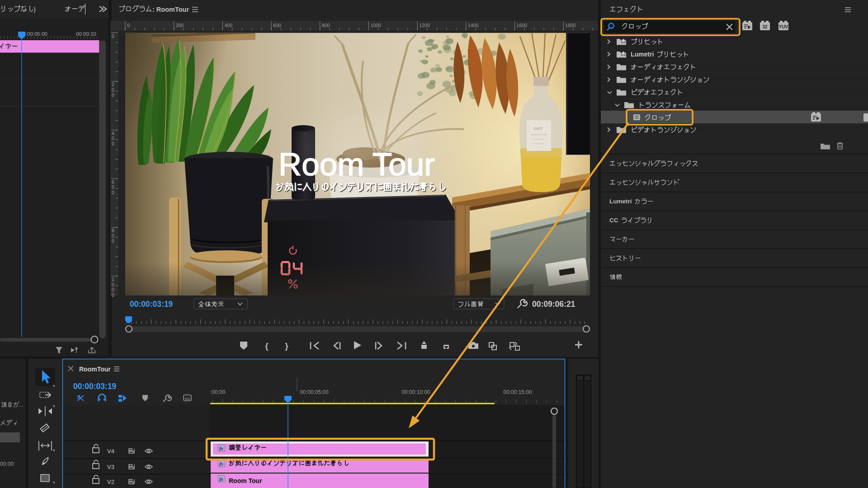  Describe the element at coordinates (416, 392) in the screenshot. I see `svg-text: 00:00:10:00` at that location.